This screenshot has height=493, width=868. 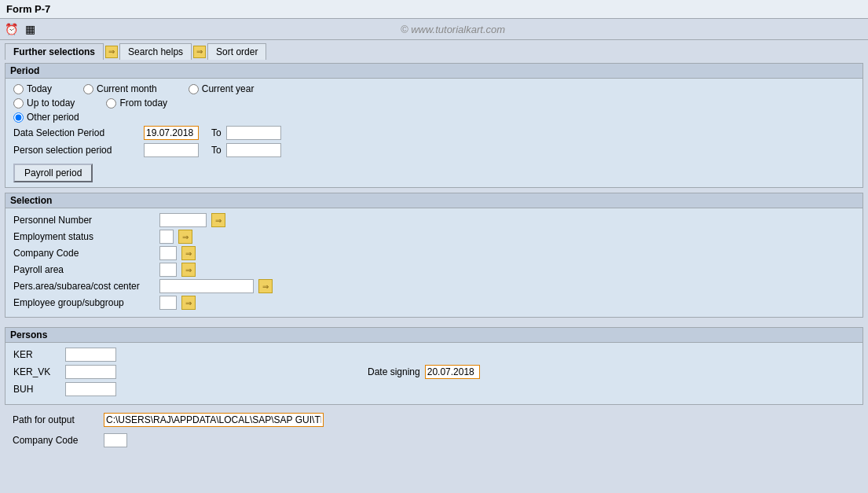 What do you see at coordinates (189, 303) in the screenshot?
I see `sel-arrow-employee-group: ⇒` at bounding box center [189, 303].